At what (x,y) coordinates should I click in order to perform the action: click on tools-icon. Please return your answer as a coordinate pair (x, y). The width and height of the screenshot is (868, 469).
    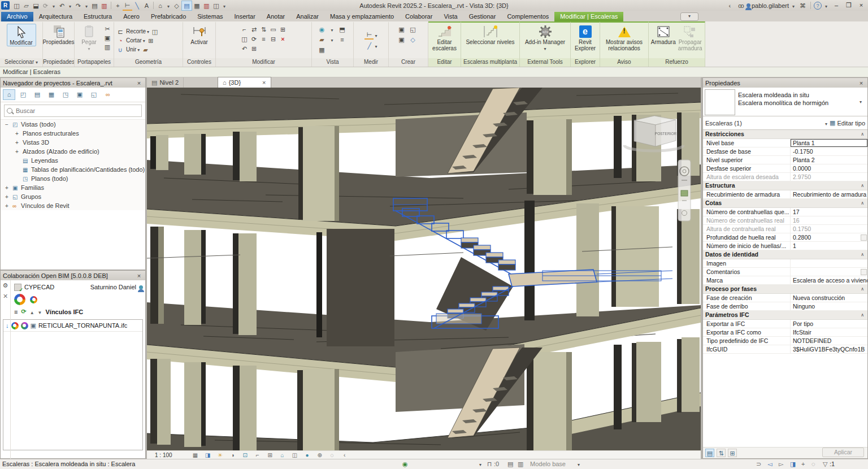
    Looking at the image, I should click on (6, 296).